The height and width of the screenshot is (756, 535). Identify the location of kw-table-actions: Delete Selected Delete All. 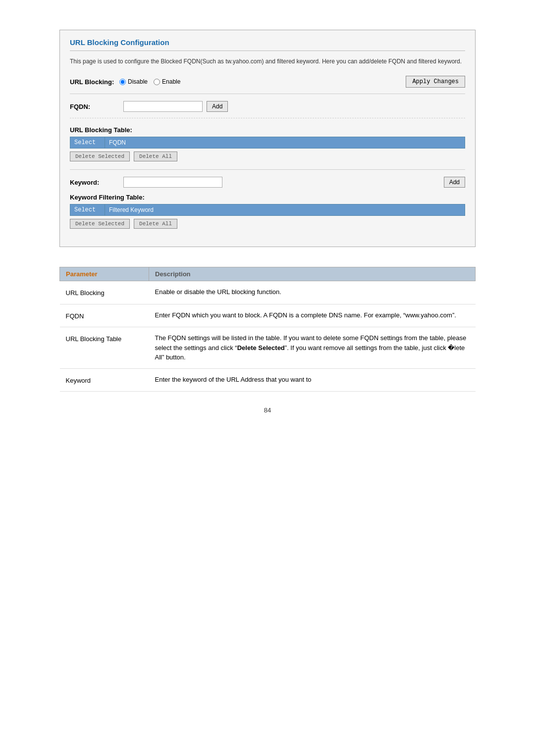
(268, 224).